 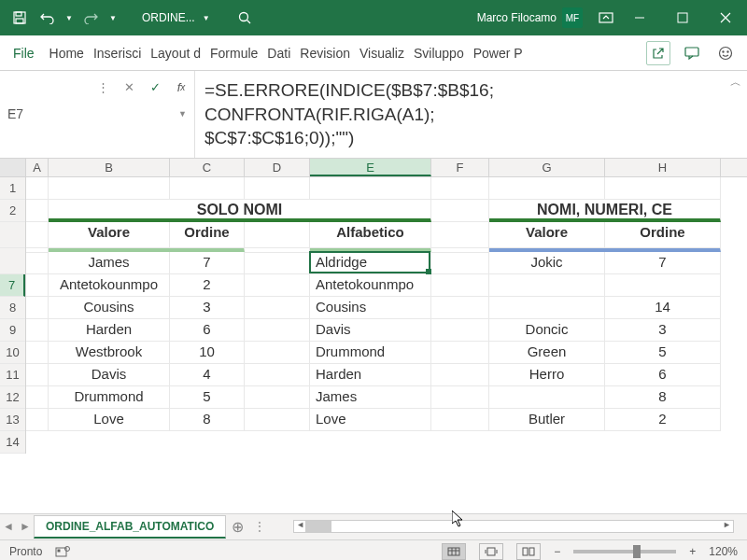 What do you see at coordinates (547, 168) in the screenshot?
I see `col-header-G: G` at bounding box center [547, 168].